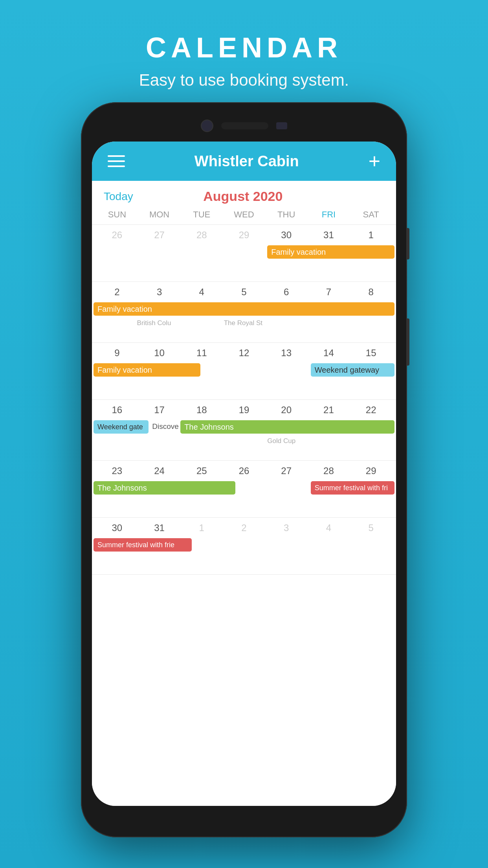 The width and height of the screenshot is (488, 868). What do you see at coordinates (164, 488) in the screenshot?
I see `event-johnsons-w5: The Johnsons` at bounding box center [164, 488].